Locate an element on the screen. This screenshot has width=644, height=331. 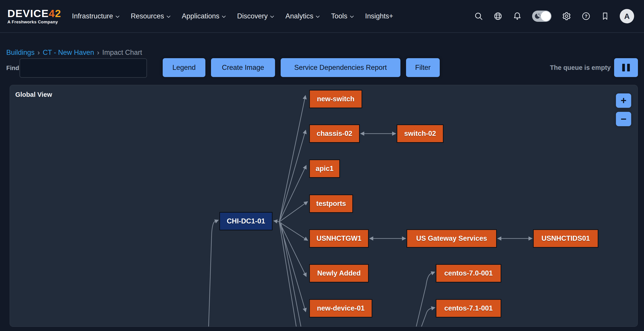
edge-bottom-to-chi is located at coordinates (212, 274).